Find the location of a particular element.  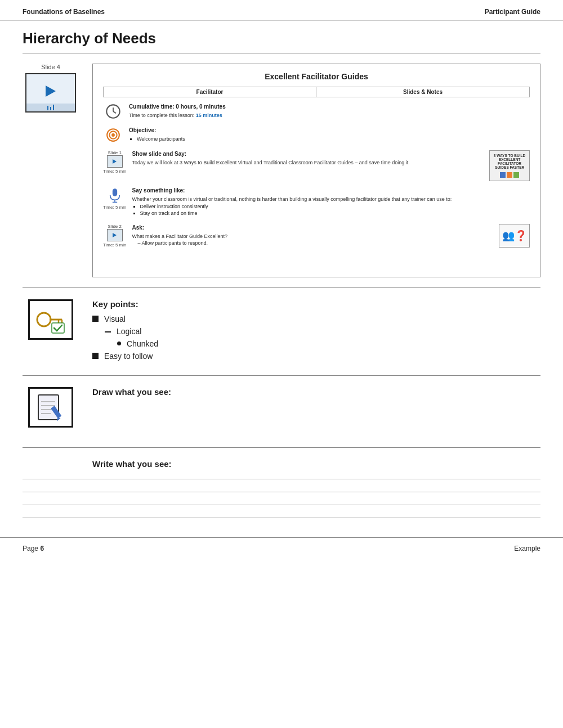

key-item-logical: Logical is located at coordinates (316, 331).